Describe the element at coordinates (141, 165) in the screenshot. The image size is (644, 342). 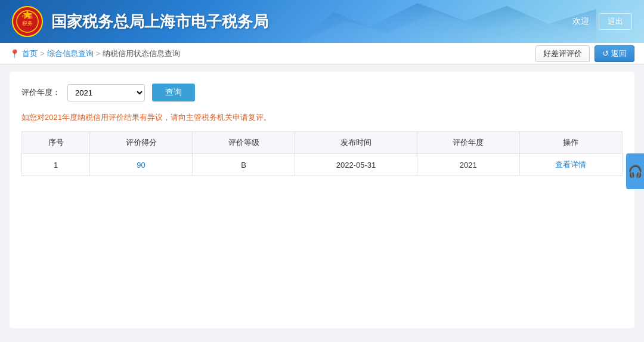
I see `cell-score: 90` at that location.